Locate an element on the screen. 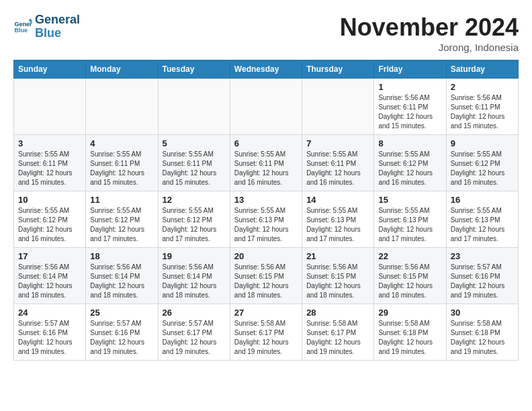  day-number: 6 is located at coordinates (266, 144).